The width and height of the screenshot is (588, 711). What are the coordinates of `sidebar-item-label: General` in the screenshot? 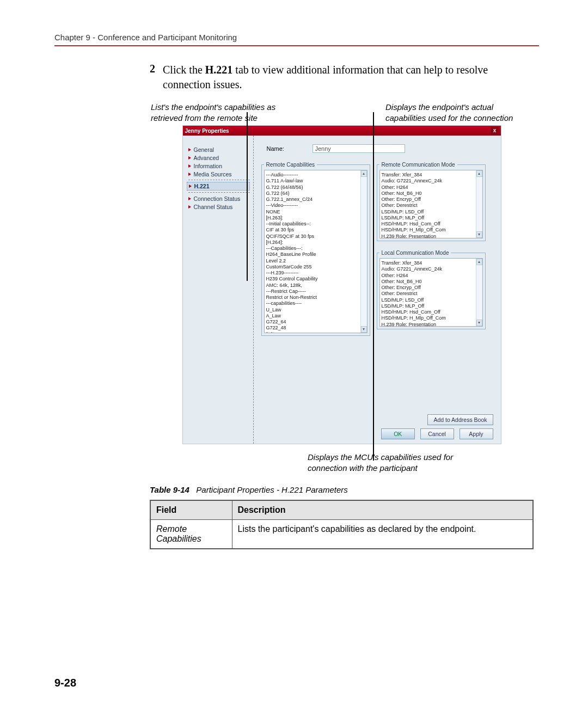 It's located at (204, 150).